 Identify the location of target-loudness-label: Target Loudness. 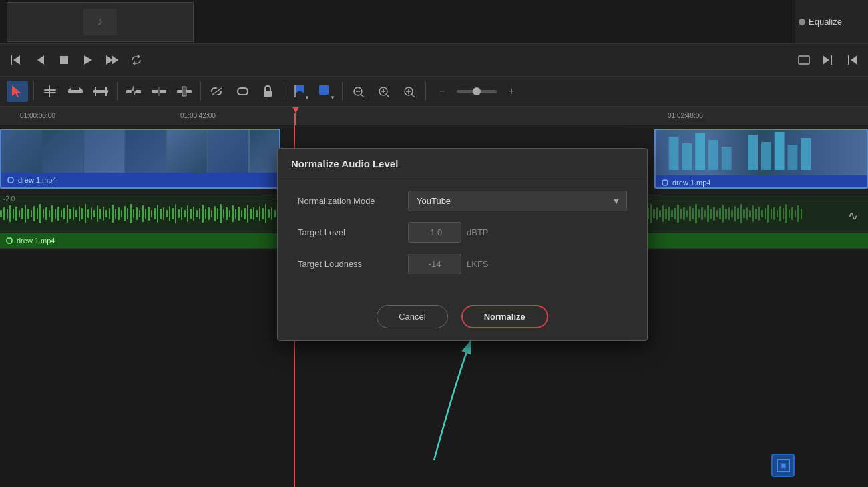
(350, 264).